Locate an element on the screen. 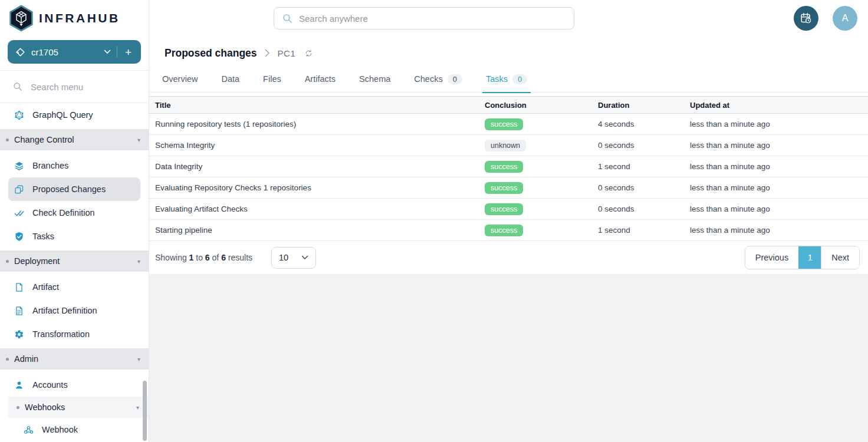 The height and width of the screenshot is (442, 868). sidebar-item-webhook: Webhook is located at coordinates (74, 430).